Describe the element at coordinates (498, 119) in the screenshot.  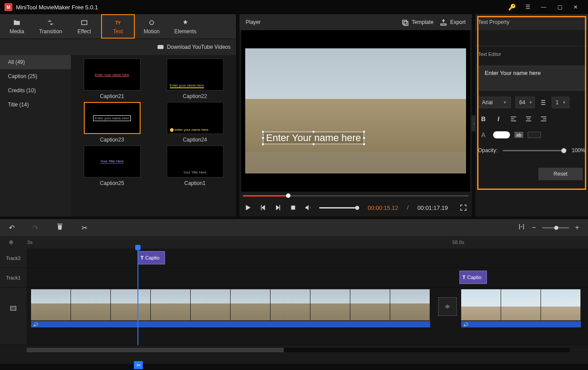
I see `italic-button: I` at that location.